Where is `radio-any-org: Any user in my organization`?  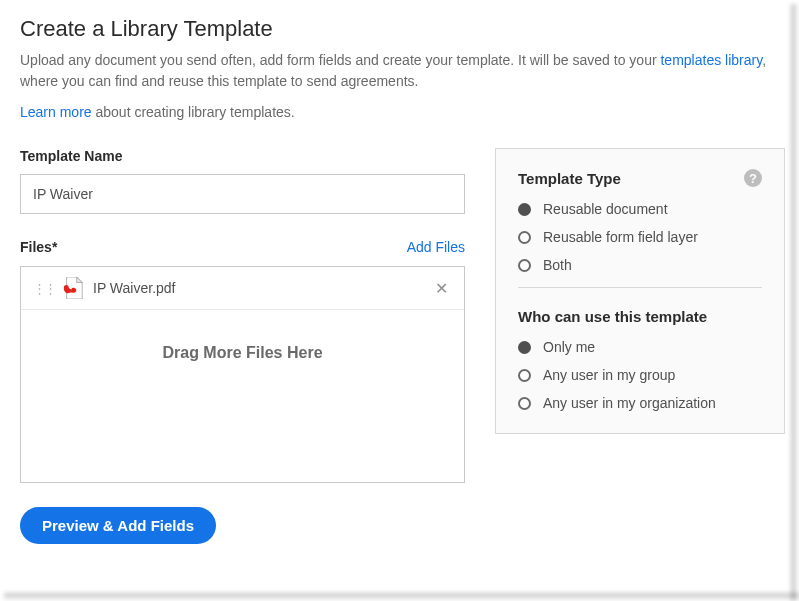 radio-any-org: Any user in my organization is located at coordinates (640, 403).